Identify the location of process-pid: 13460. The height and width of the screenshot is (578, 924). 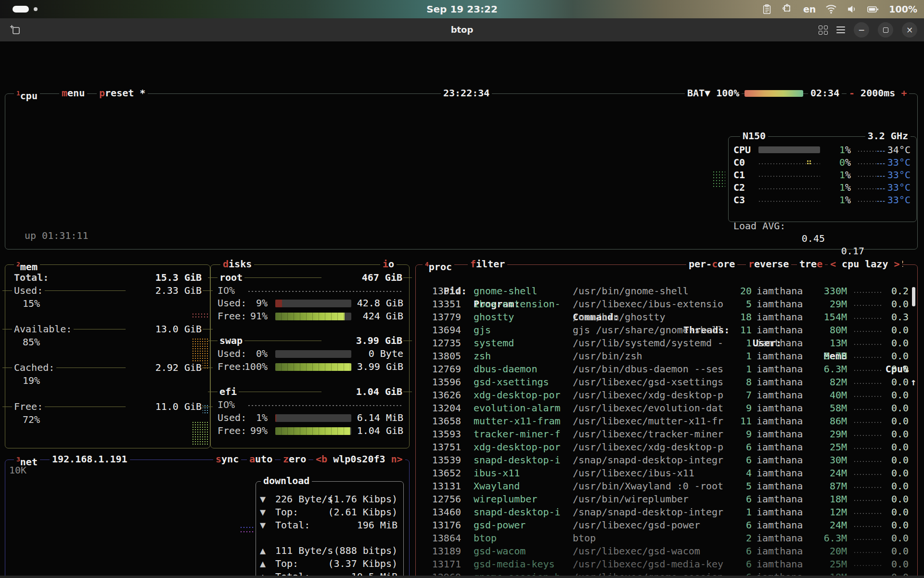
(440, 512).